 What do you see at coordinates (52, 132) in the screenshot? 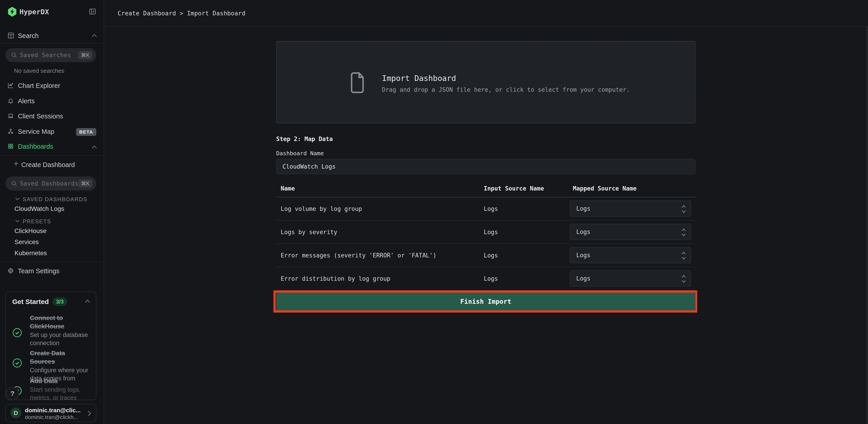
I see `sidebar-item-service-map: Service Map BETA` at bounding box center [52, 132].